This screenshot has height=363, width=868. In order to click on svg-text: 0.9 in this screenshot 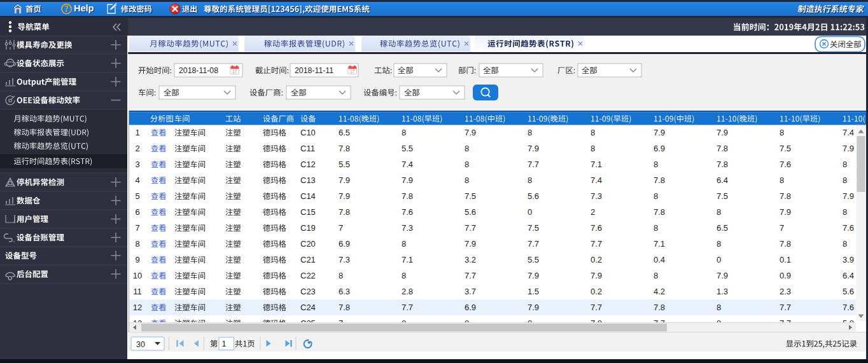, I will do `click(785, 276)`.